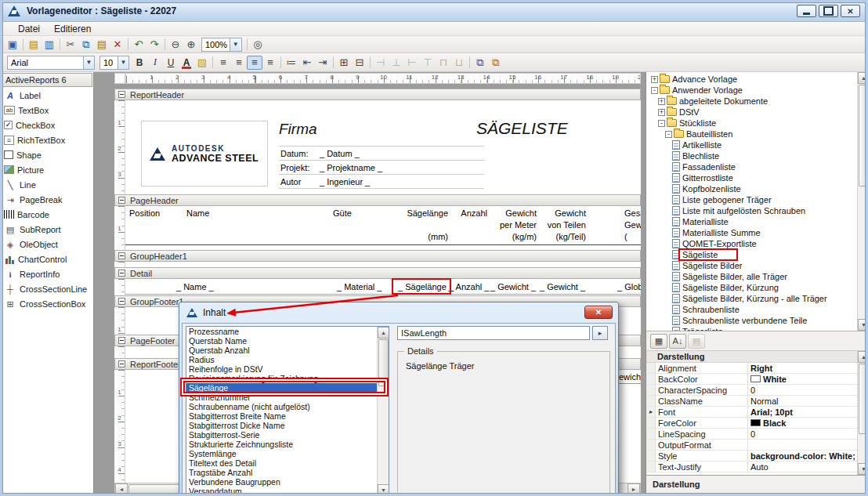  Describe the element at coordinates (342, 213) in the screenshot. I see `column-header: Güte` at that location.